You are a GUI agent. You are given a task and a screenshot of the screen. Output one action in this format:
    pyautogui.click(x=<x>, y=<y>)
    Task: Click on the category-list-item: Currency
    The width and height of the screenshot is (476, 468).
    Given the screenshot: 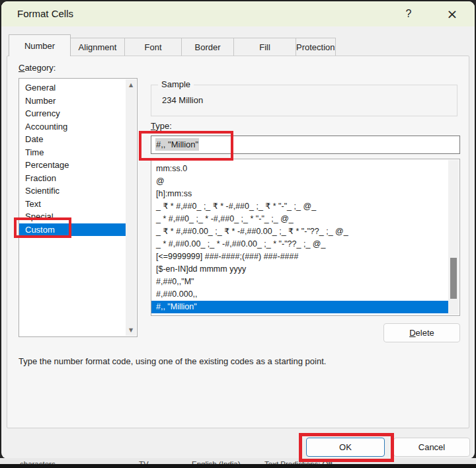 What is the action you would take?
    pyautogui.click(x=73, y=114)
    